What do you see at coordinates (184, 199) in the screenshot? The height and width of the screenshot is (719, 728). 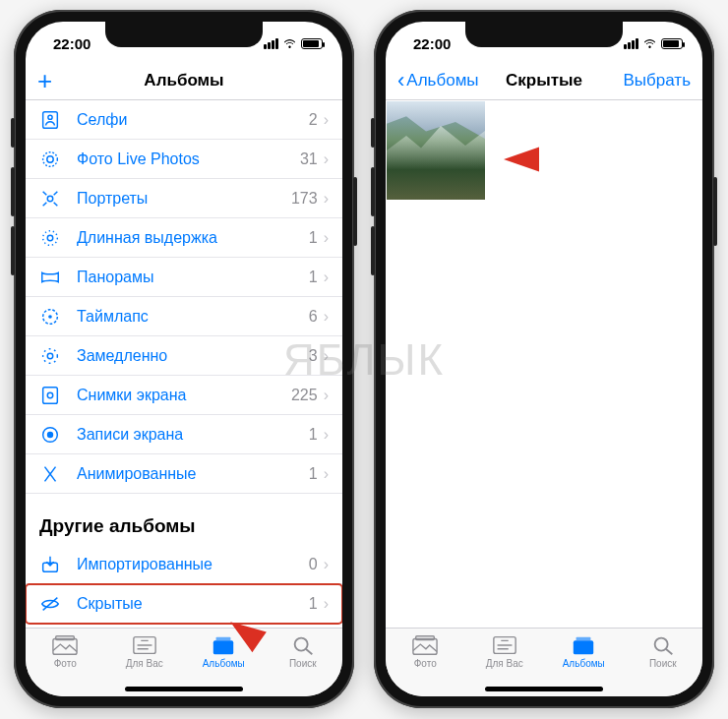 I see `album-row-portrait: Портреты173›` at bounding box center [184, 199].